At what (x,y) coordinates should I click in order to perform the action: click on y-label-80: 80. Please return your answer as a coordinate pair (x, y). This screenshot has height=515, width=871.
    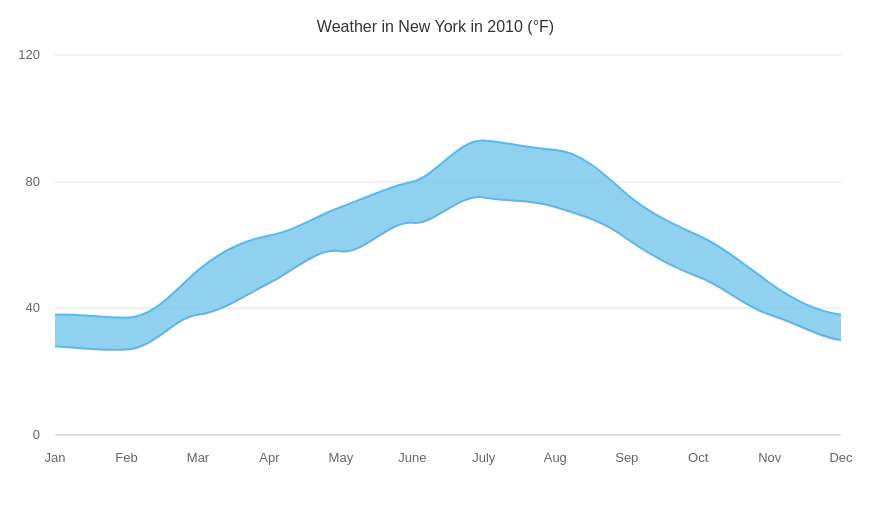
    Looking at the image, I should click on (33, 182).